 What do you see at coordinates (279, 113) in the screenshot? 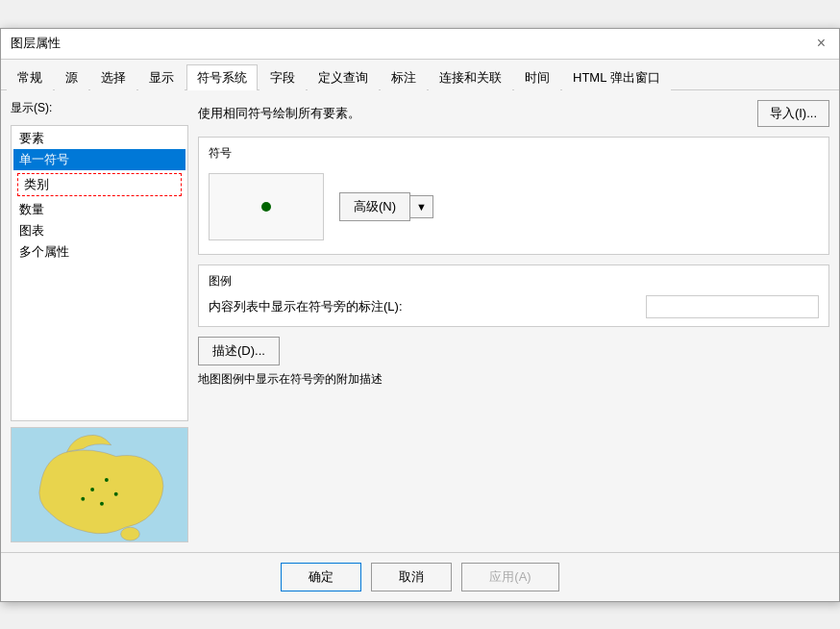
I see `main-description: 使用相同符号绘制所有要素。` at bounding box center [279, 113].